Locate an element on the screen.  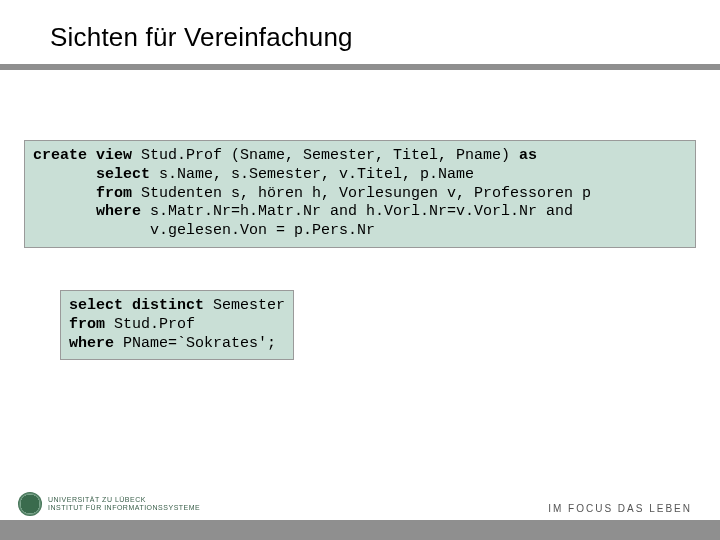
code-block-select: select distinct Semester from Stud.Prof … is located at coordinates (177, 325).